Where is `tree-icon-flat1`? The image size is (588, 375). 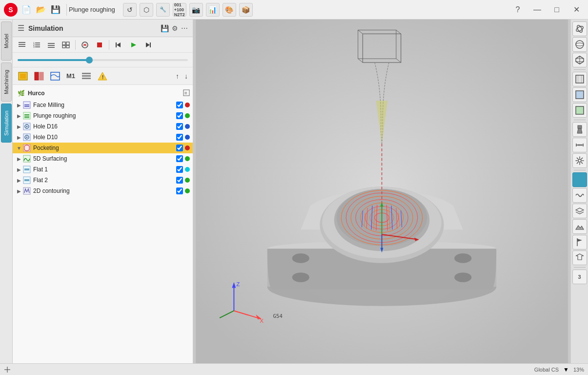 tree-icon-flat1 is located at coordinates (27, 169).